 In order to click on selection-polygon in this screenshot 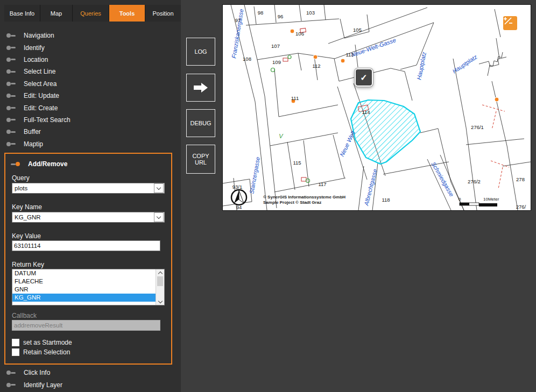, I will do `click(385, 132)`.